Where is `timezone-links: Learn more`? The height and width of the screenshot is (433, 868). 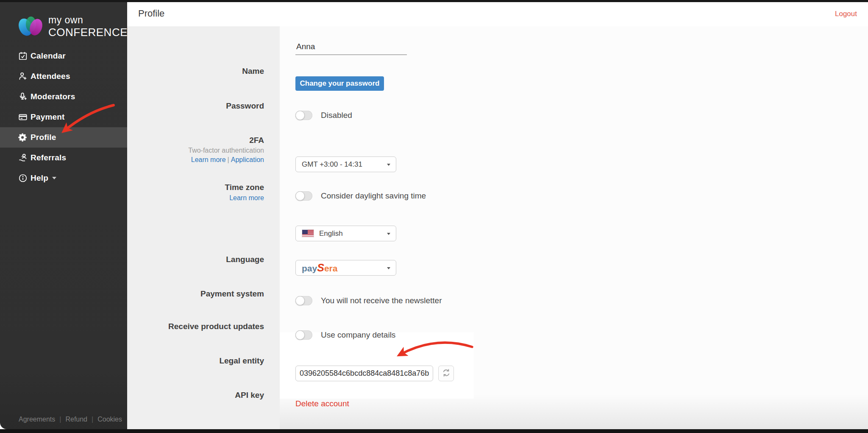
timezone-links: Learn more is located at coordinates (196, 198).